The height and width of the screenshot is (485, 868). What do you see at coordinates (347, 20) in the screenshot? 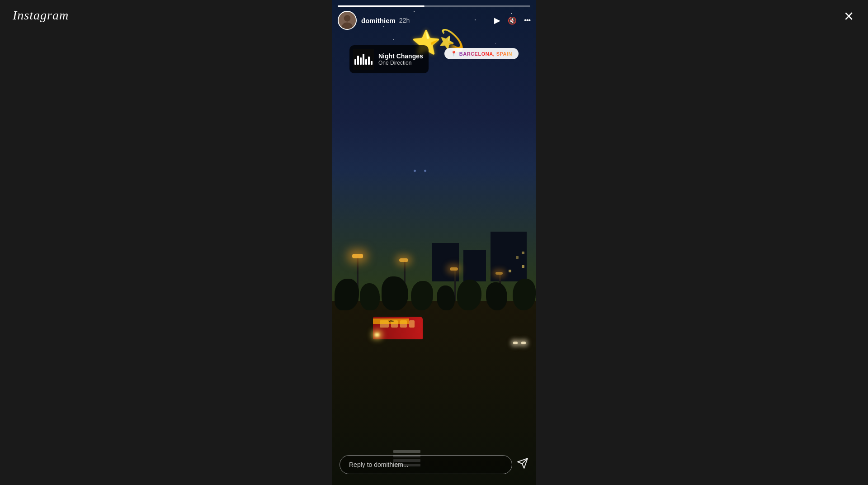
I see `avatar-image` at bounding box center [347, 20].